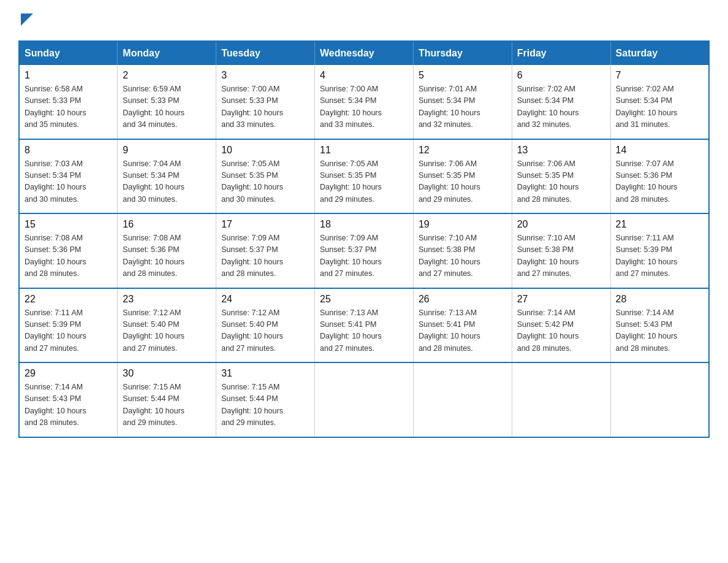 The image size is (728, 563). What do you see at coordinates (69, 177) in the screenshot?
I see `calendar-cell: 8 Sunrise: 7:03 AM Sunset: 5:34 PM Dayli…` at bounding box center [69, 177].